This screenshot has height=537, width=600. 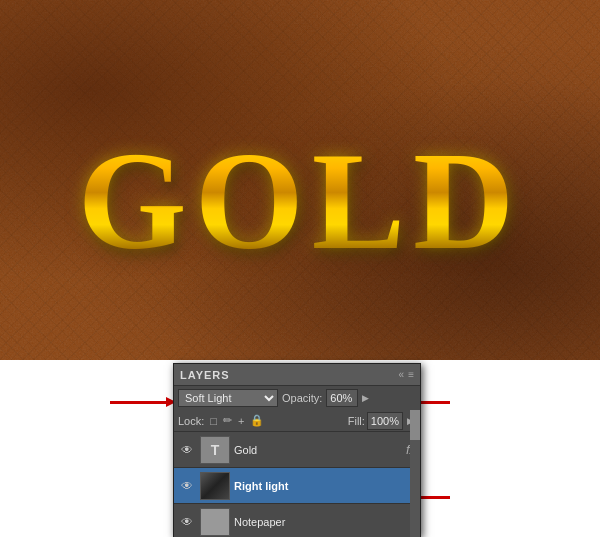 What do you see at coordinates (402, 374) in the screenshot?
I see `panel-collapse-button: «` at bounding box center [402, 374].